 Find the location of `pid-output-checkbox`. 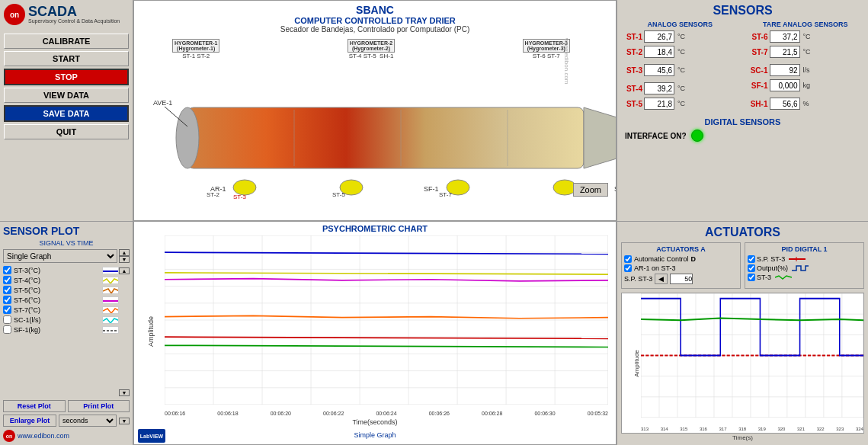

pid-output-checkbox is located at coordinates (751, 268).